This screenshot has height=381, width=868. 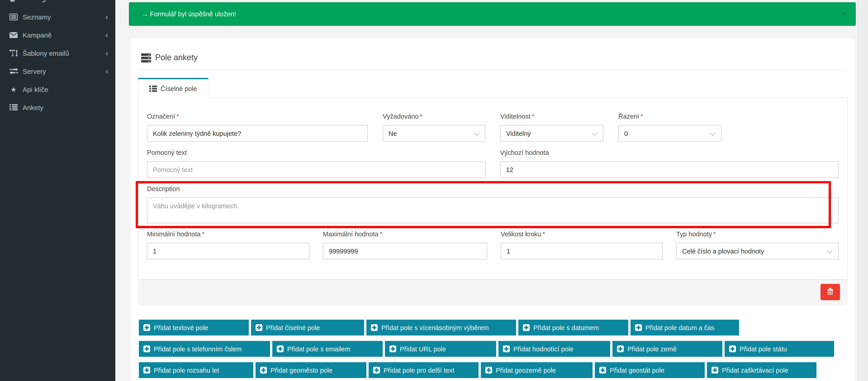 I want to click on label-text: Velikost kroku, so click(x=521, y=234).